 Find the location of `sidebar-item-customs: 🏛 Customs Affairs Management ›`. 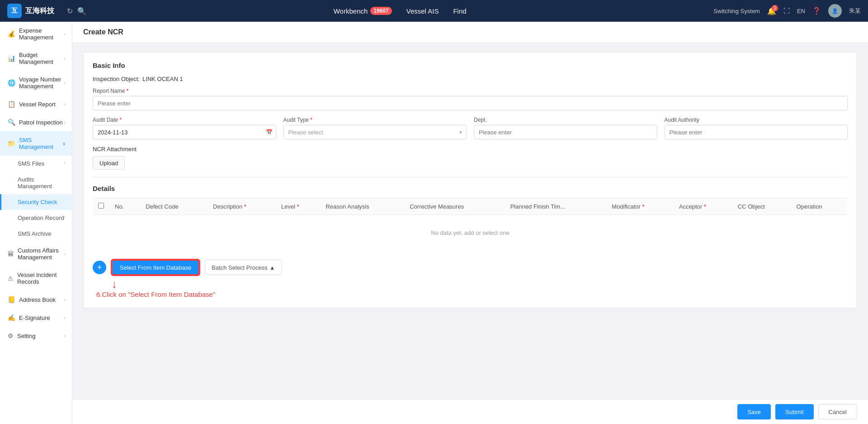

sidebar-item-customs: 🏛 Customs Affairs Management › is located at coordinates (36, 254).